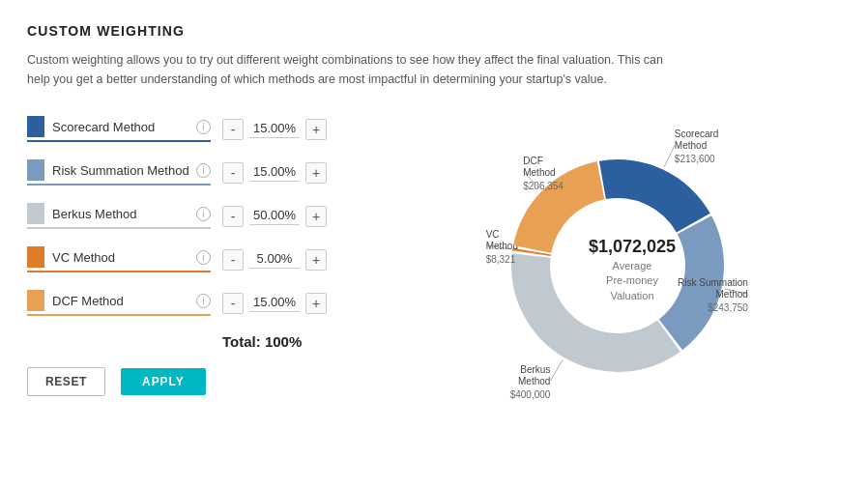 This screenshot has height=486, width=868. What do you see at coordinates (233, 129) in the screenshot?
I see `decrease-btn-scorecard: -` at bounding box center [233, 129].